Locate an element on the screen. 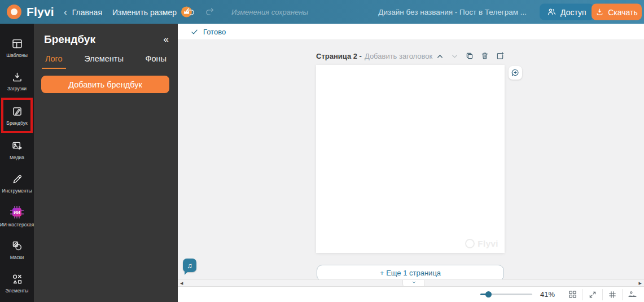 Image resolution: width=644 pixels, height=302 pixels. redo-button is located at coordinates (210, 12).